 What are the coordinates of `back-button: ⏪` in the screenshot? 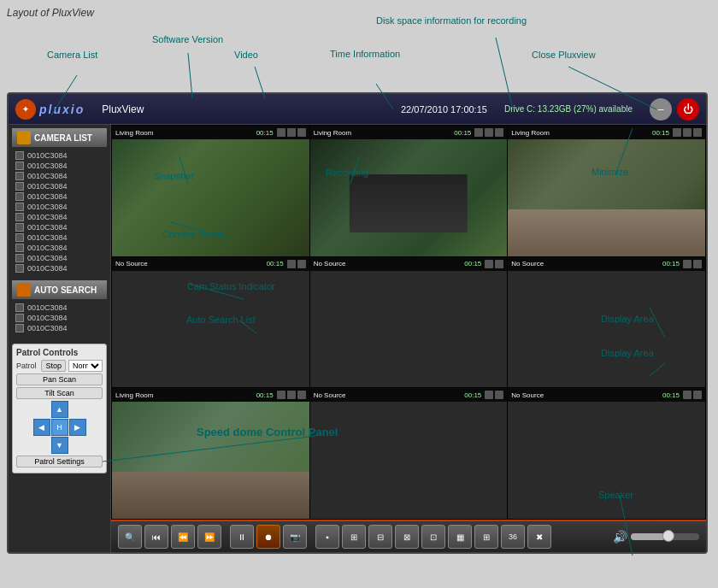 It's located at (183, 537).